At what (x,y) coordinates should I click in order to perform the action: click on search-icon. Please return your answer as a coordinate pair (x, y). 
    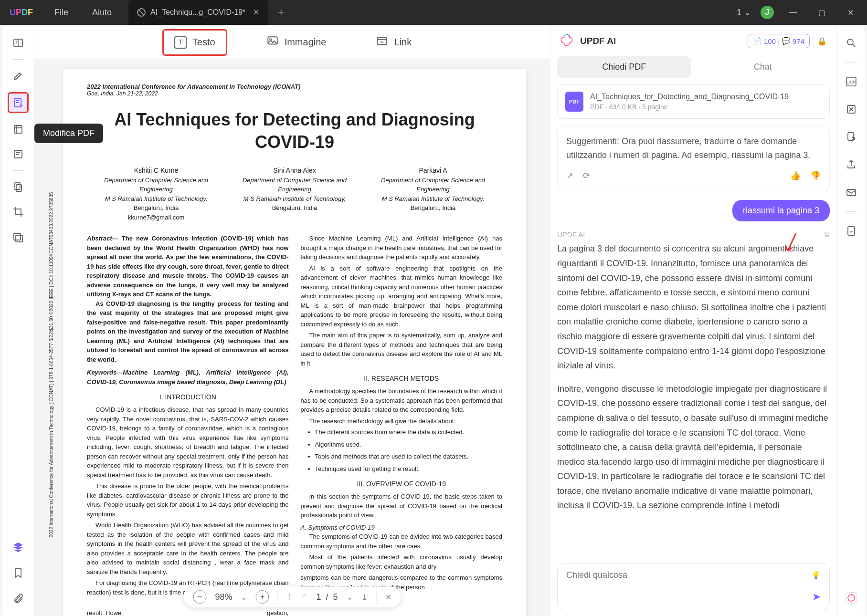
    Looking at the image, I should click on (851, 43).